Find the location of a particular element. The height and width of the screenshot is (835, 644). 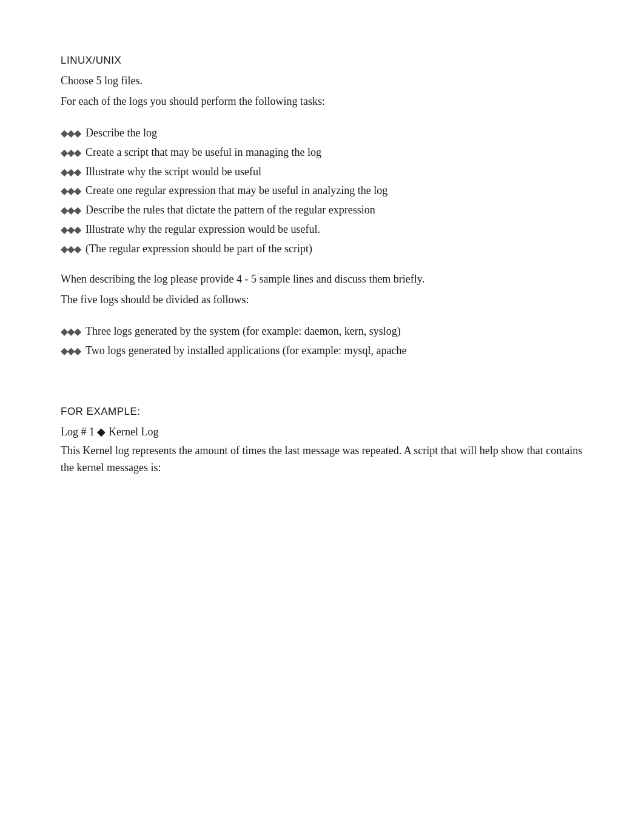

bullet-text-7: (The regular expression should be part o… is located at coordinates (199, 249).